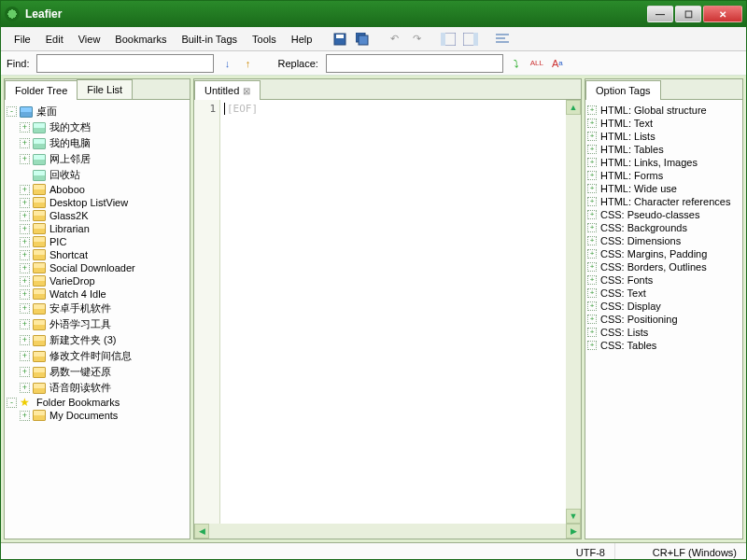 The height and width of the screenshot is (560, 747). Describe the element at coordinates (22, 39) in the screenshot. I see `menu-file: File` at that location.